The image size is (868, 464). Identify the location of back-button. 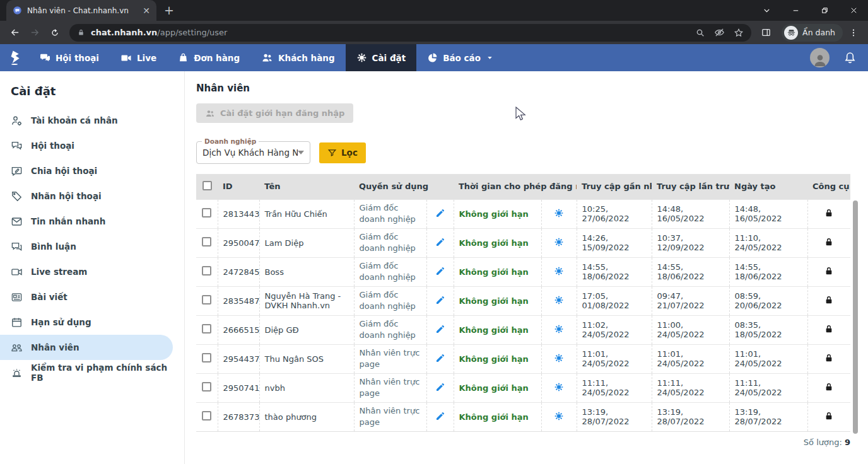
(15, 33).